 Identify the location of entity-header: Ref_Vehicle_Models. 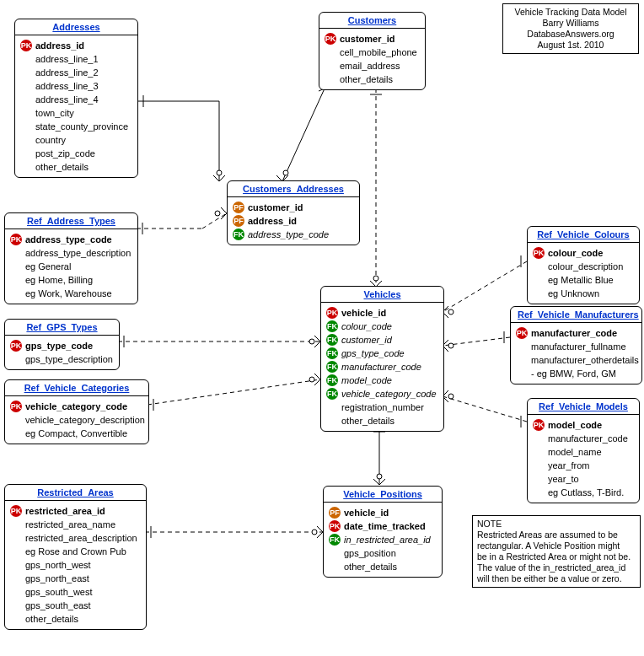
(583, 406).